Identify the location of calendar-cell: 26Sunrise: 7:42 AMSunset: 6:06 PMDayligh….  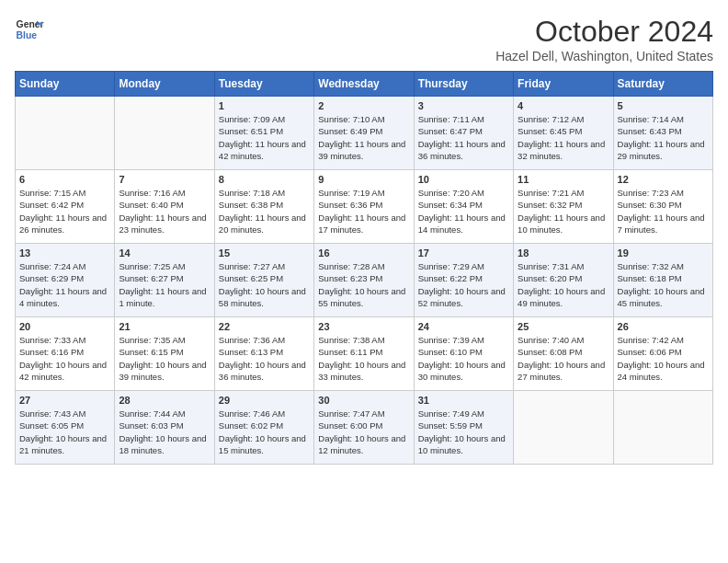
(663, 354).